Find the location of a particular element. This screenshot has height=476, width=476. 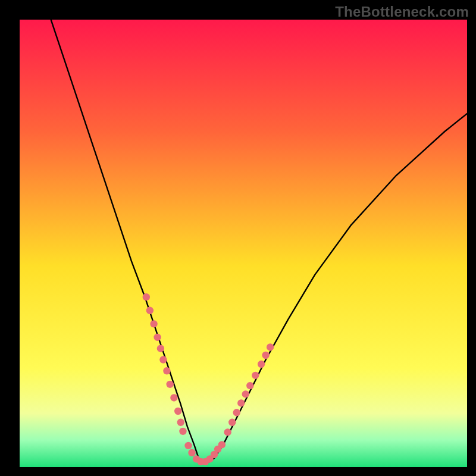

watermark-text: TheBottleneck.com is located at coordinates (402, 12).